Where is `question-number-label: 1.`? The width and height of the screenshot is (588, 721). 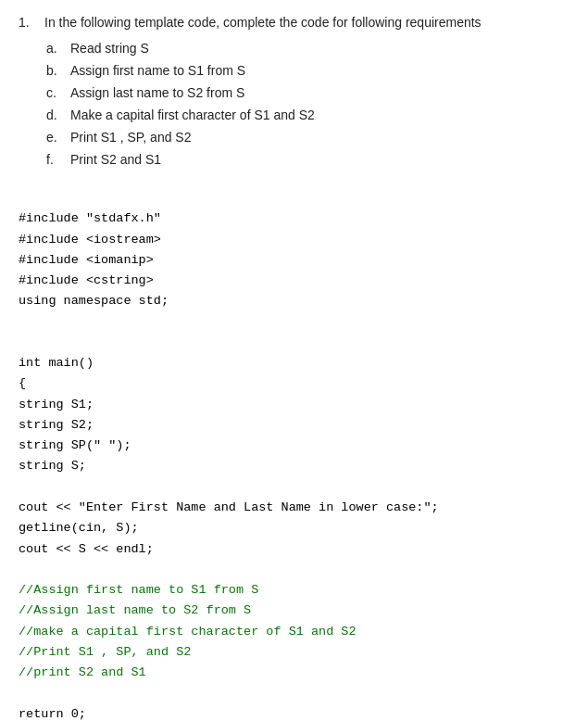
question-number-label: 1. is located at coordinates (28, 22).